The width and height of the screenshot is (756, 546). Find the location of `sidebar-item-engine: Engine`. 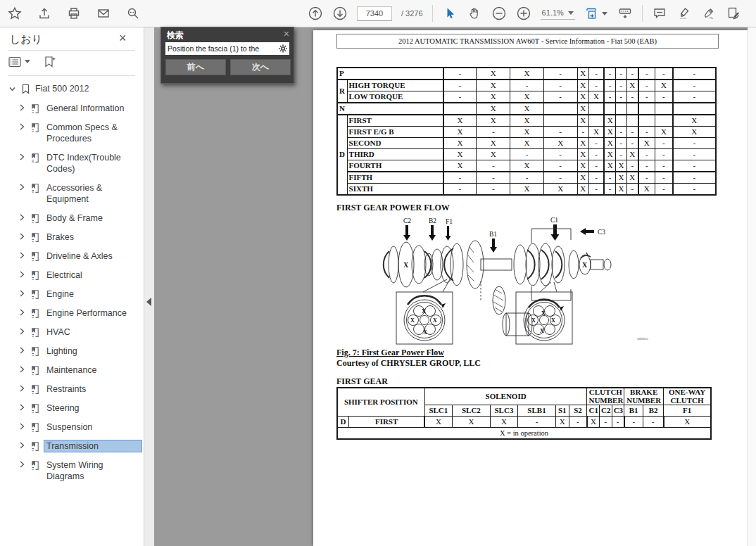

sidebar-item-engine: Engine is located at coordinates (72, 294).